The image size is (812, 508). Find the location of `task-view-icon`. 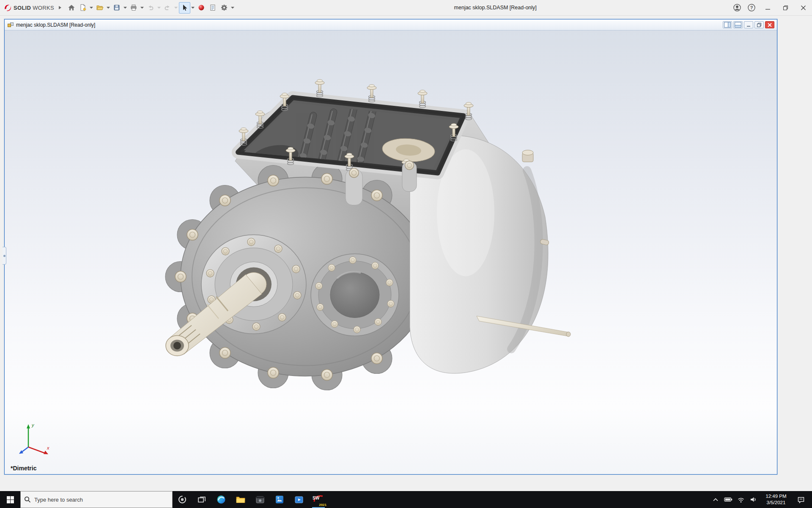

task-view-icon is located at coordinates (202, 500).